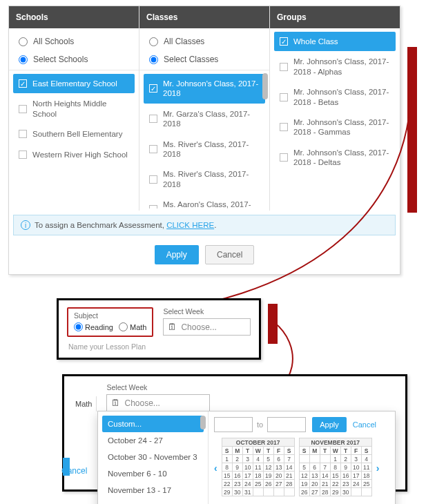  Describe the element at coordinates (335, 157) in the screenshot. I see `group-item: Mr. Johnson's Class, 2017-2018 - Deltas` at that location.